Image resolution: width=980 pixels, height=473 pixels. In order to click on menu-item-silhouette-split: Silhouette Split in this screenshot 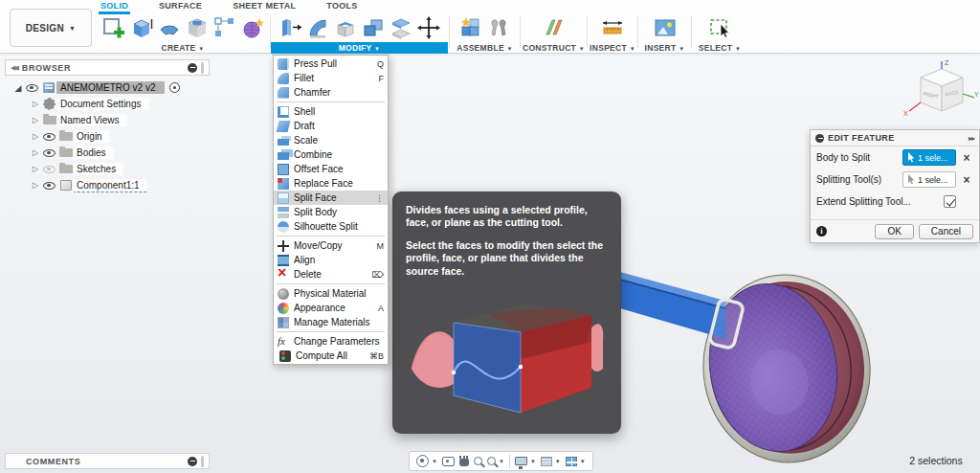, I will do `click(331, 226)`.